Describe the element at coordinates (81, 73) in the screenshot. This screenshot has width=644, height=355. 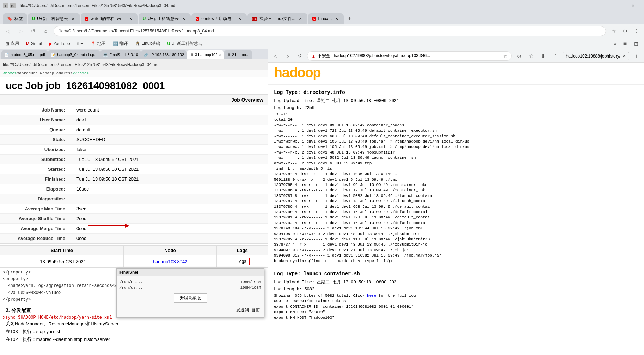
I see `bc-name-close: </name>` at that location.